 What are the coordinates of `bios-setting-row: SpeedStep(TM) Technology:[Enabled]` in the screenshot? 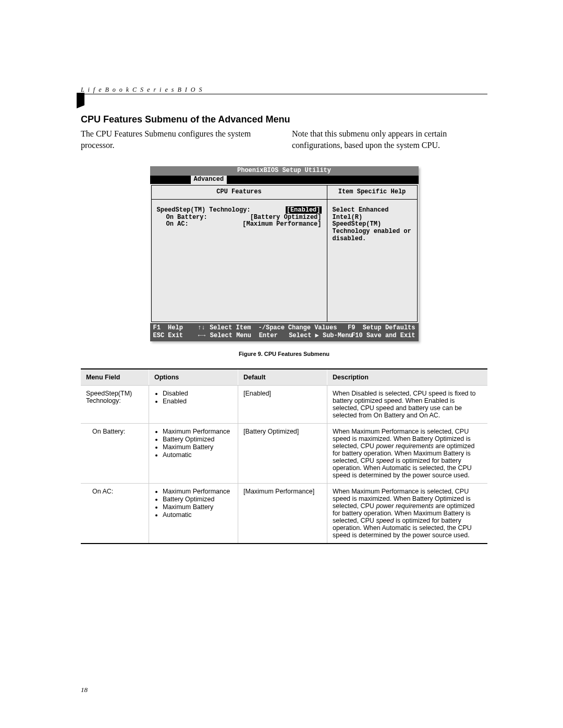 It's located at (239, 211).